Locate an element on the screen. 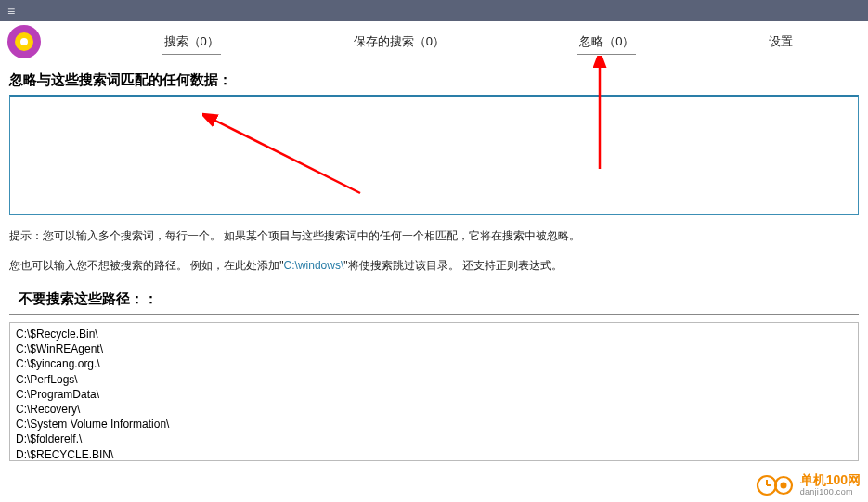 The image size is (868, 502). tab-search: 搜索（0） is located at coordinates (191, 43).